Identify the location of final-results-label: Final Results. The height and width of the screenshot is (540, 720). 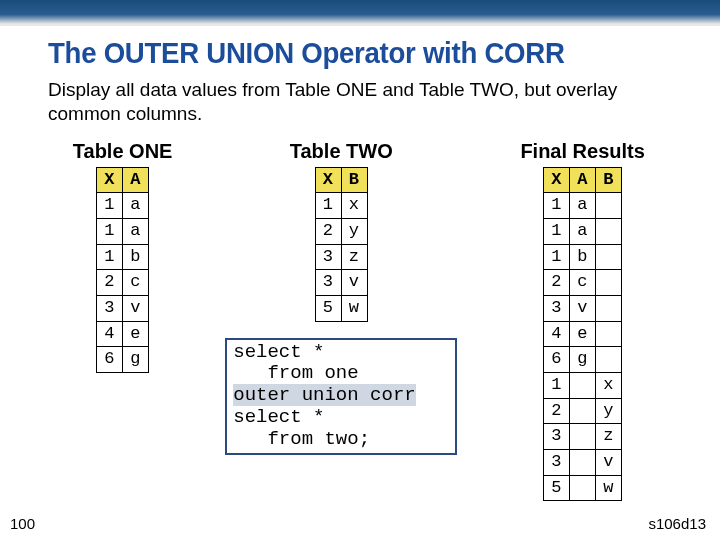
(582, 152).